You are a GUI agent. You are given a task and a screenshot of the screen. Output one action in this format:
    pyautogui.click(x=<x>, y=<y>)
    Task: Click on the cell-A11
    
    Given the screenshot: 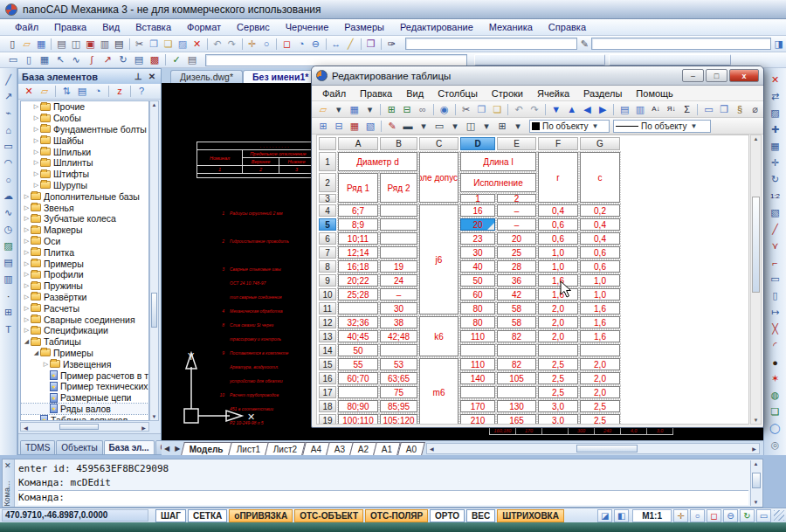 What is the action you would take?
    pyautogui.click(x=358, y=308)
    